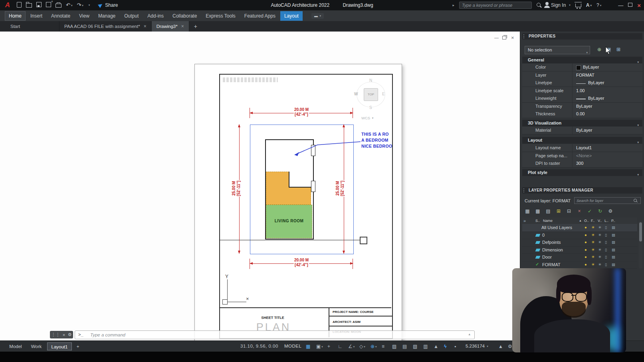 The height and width of the screenshot is (362, 644). Describe the element at coordinates (590, 211) in the screenshot. I see `set-current-layer-icon: ✓` at that location.